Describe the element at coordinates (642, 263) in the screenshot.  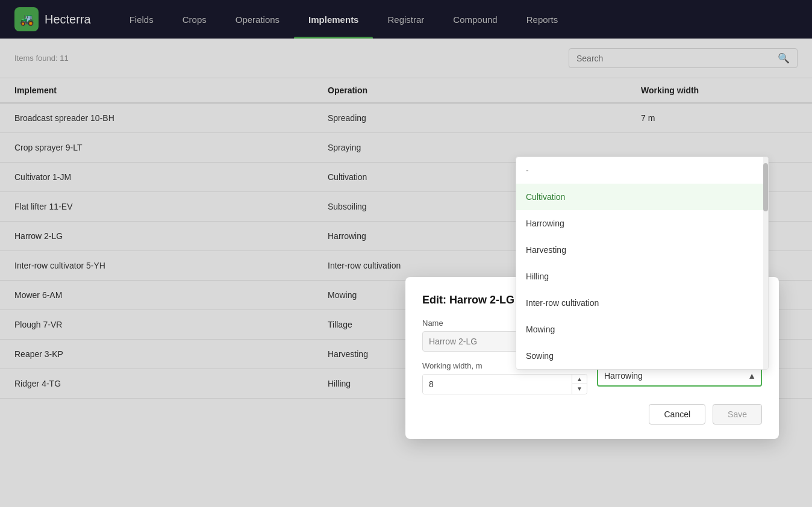
I see `dropdown-scrollable: - Cultivation Harrowing Harvesting Hilli…` at that location.